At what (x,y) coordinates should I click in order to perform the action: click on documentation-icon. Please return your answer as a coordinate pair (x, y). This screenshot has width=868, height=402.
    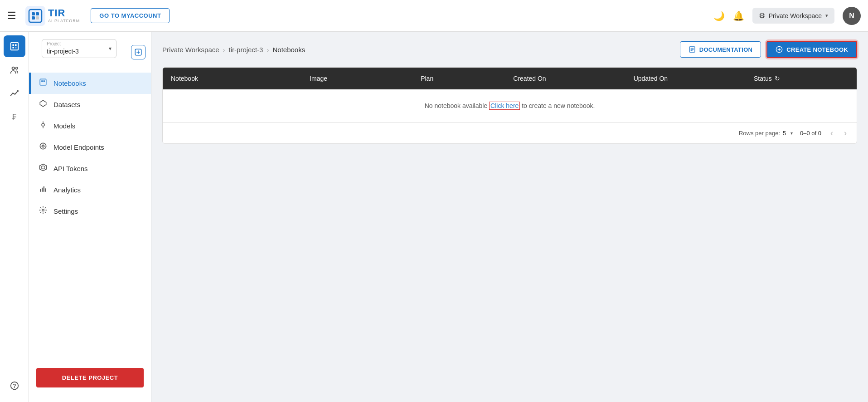
    Looking at the image, I should click on (692, 49).